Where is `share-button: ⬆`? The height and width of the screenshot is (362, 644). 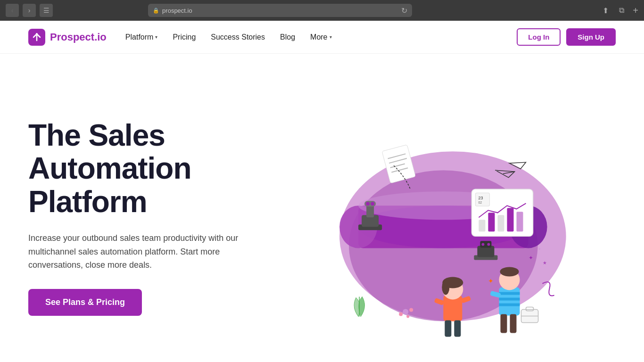 share-button: ⬆ is located at coordinates (605, 10).